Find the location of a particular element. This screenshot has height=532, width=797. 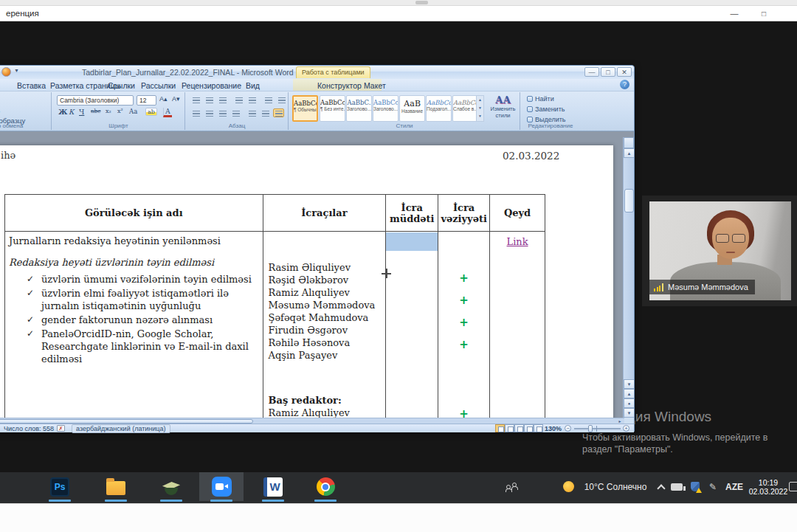

taskbar-file-explorer-button is located at coordinates (116, 487).